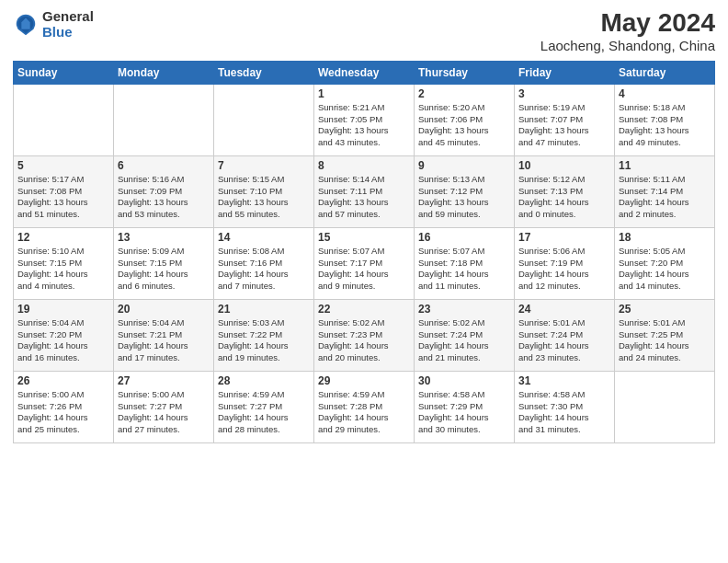  What do you see at coordinates (63, 197) in the screenshot?
I see `day-info: Sunrise: 5:17 AM Sunset: 7:08 PM Dayligh…` at bounding box center [63, 197].